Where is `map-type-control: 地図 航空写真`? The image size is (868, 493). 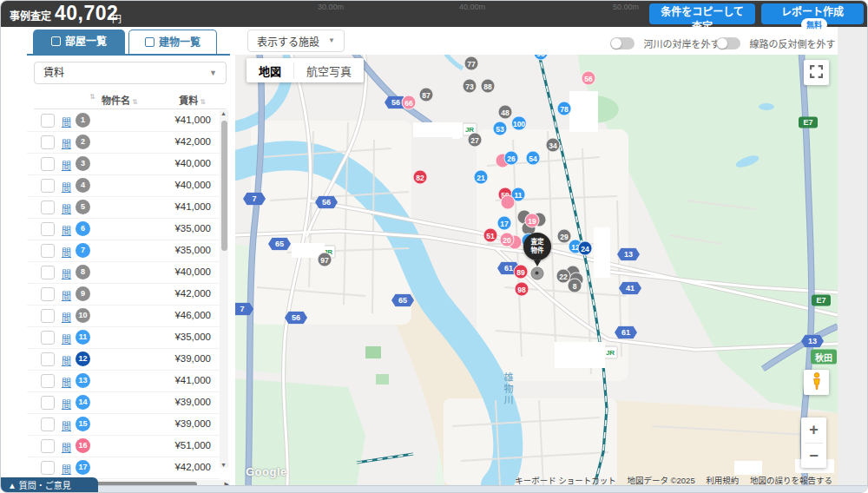
map-type-control: 地図 航空写真 is located at coordinates (306, 70).